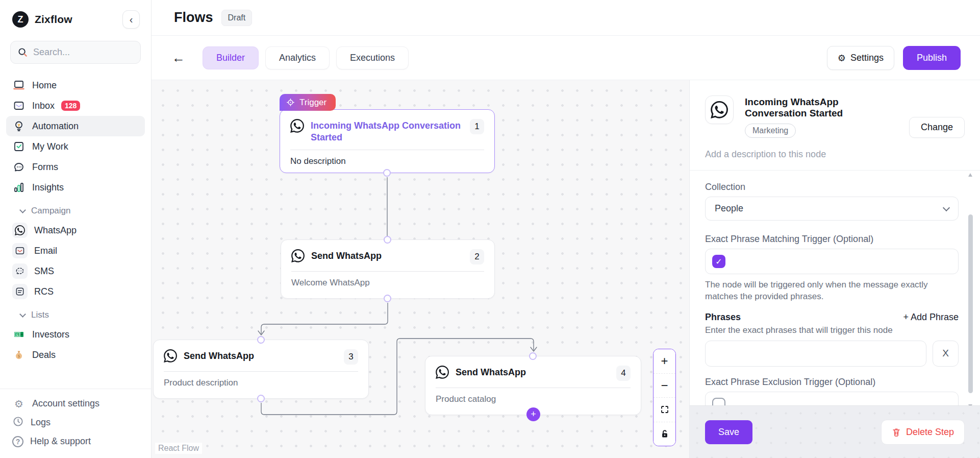 Image resolution: width=980 pixels, height=458 pixels. Describe the element at coordinates (76, 52) in the screenshot. I see `search-input: Search...` at that location.